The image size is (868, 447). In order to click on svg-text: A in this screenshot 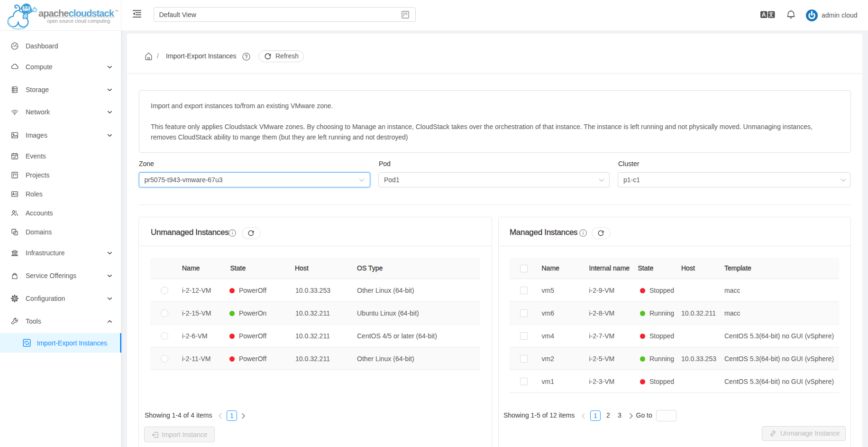, I will do `click(764, 15)`.